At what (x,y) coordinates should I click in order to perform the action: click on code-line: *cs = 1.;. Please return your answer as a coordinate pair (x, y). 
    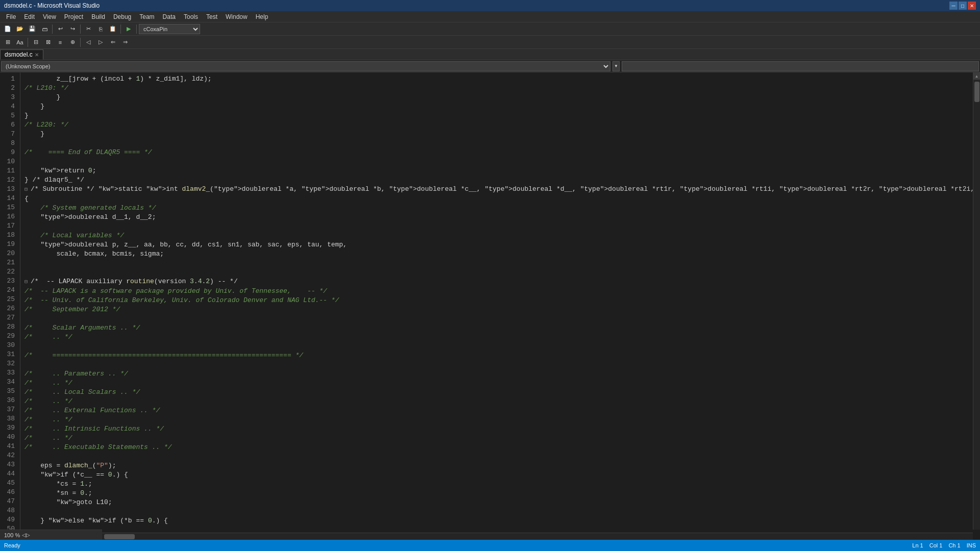
    Looking at the image, I should click on (497, 484).